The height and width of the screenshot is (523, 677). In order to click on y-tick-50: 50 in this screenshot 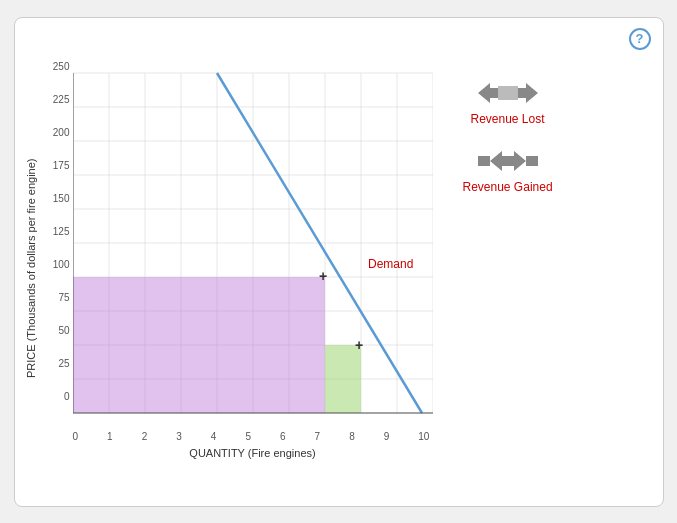, I will do `click(59, 331)`.